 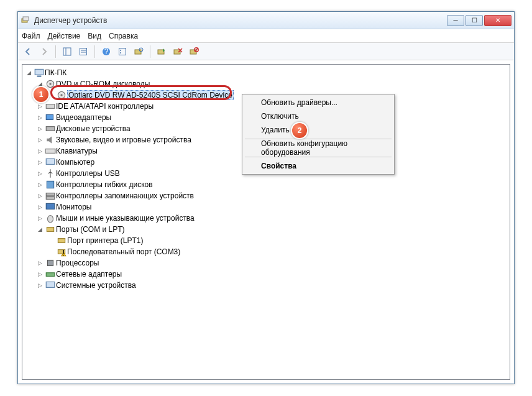 I want to click on ctx-properties: Свойства, so click(x=318, y=166).